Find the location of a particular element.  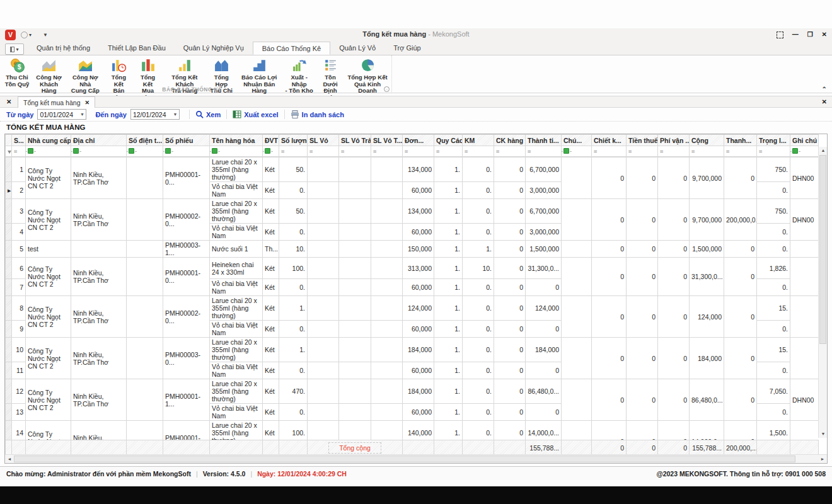

cell-weight: 15. is located at coordinates (774, 350).